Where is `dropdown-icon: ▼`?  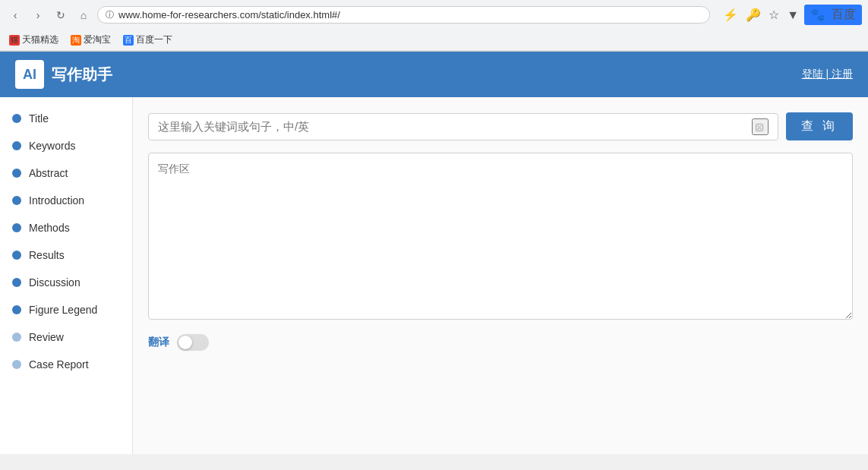
dropdown-icon: ▼ is located at coordinates (793, 15).